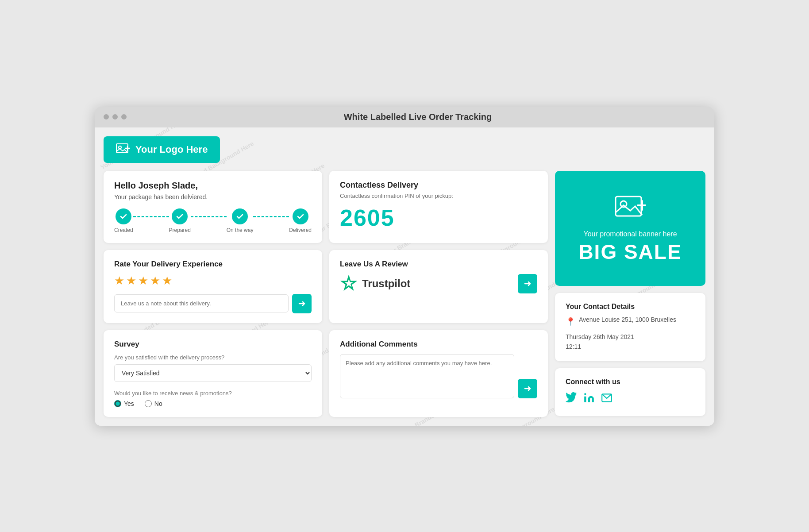 This screenshot has height=532, width=809. Describe the element at coordinates (630, 342) in the screenshot. I see `date-text: Thursday 26th May 2021 12:11` at that location.